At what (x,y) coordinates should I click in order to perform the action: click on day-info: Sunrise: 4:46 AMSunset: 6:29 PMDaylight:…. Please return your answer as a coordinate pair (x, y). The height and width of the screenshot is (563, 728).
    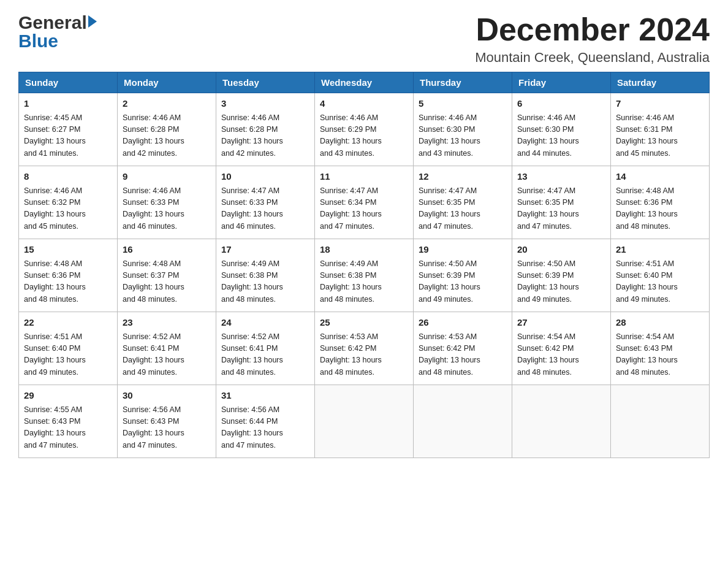
    Looking at the image, I should click on (364, 136).